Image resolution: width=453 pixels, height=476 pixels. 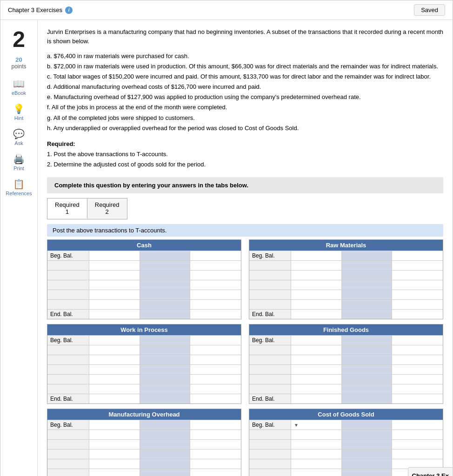 What do you see at coordinates (216, 360) in the screenshot?
I see `wip-r2-c3` at bounding box center [216, 360].